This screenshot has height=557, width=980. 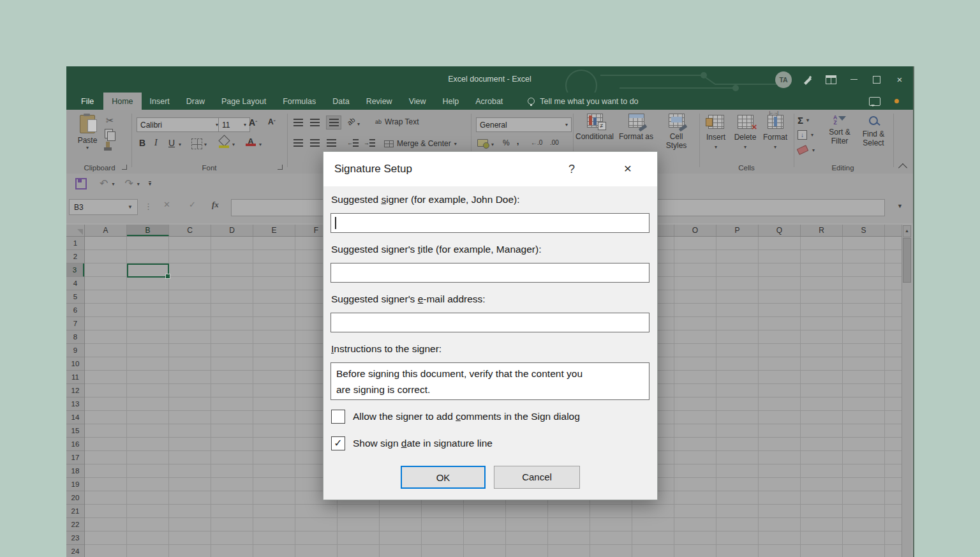 What do you see at coordinates (493, 144) in the screenshot?
I see `accounting-chevron: ▾` at bounding box center [493, 144].